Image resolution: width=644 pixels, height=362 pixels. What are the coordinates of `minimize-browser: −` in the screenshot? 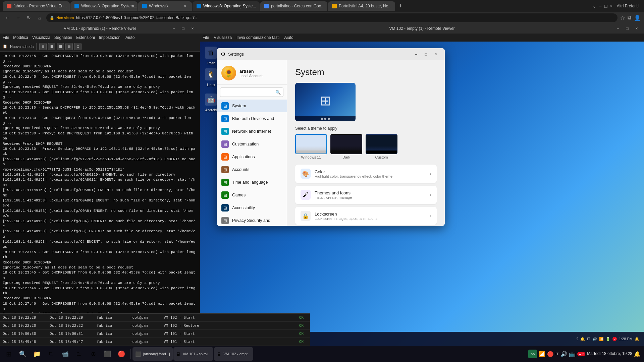 It's located at (600, 6).